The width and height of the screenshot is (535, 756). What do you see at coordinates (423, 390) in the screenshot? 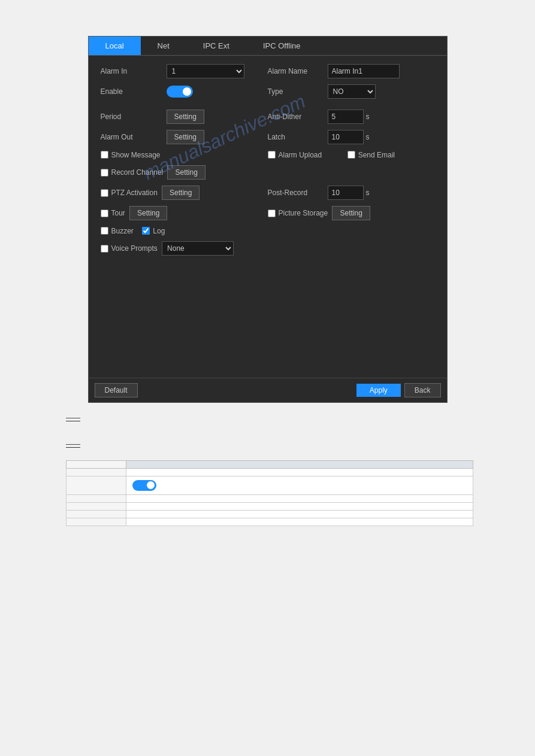
I see `back-button: Back` at bounding box center [423, 390].